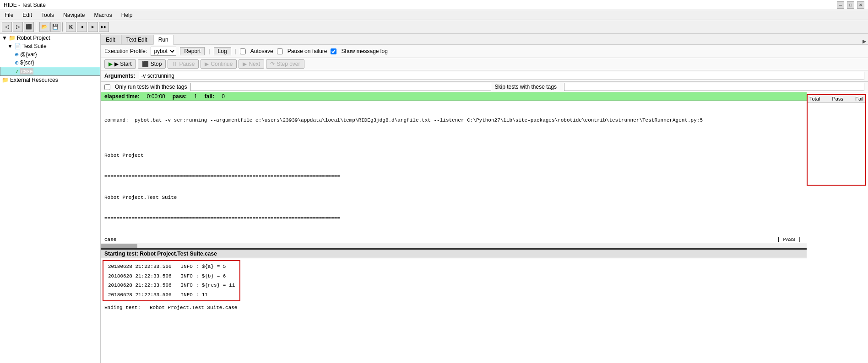 The height and width of the screenshot is (363, 868). I want to click on close-button: ✕, so click(861, 5).